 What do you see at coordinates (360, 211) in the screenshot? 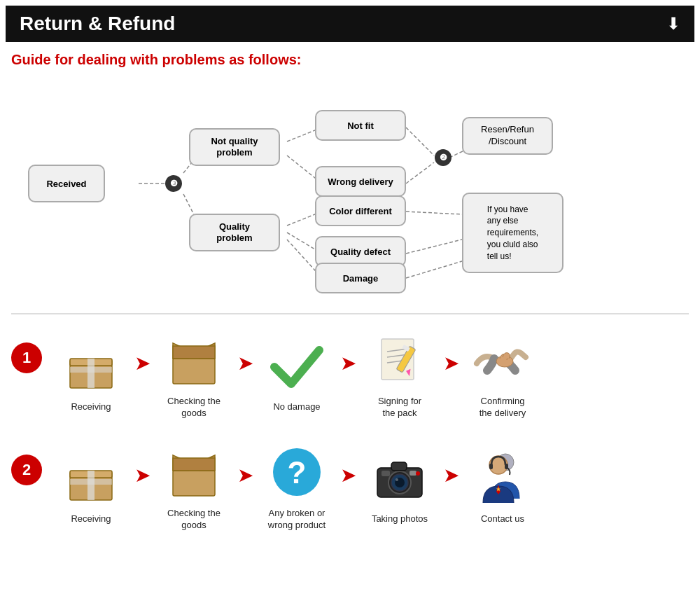
I see `color-different-box: Color different` at bounding box center [360, 211].